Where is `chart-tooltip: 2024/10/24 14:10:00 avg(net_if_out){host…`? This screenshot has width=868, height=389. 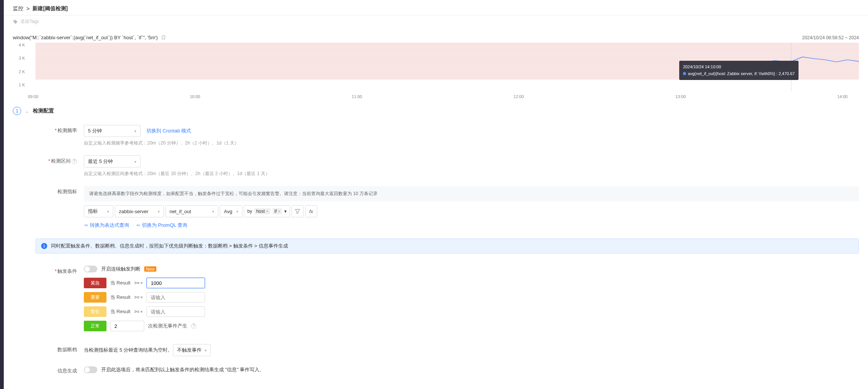 chart-tooltip: 2024/10/24 14:10:00 avg(net_if_out){host… is located at coordinates (739, 70).